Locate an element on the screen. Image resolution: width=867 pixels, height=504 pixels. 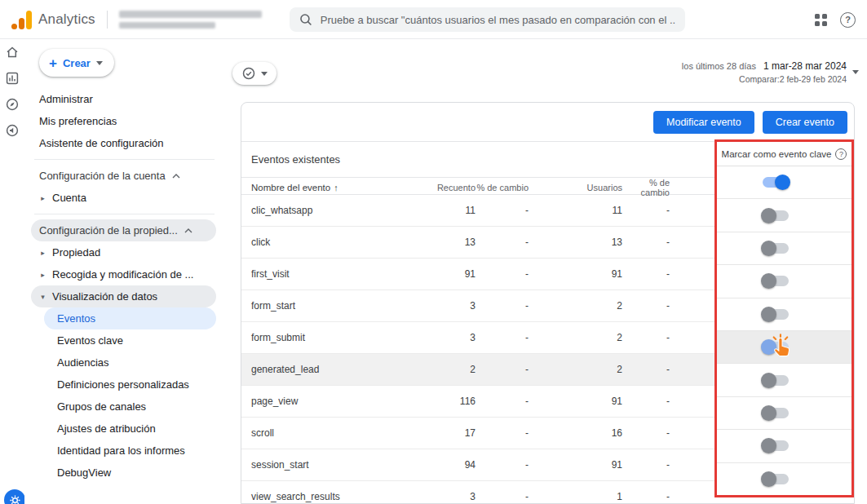
hand-cursor-icon is located at coordinates (781, 347).